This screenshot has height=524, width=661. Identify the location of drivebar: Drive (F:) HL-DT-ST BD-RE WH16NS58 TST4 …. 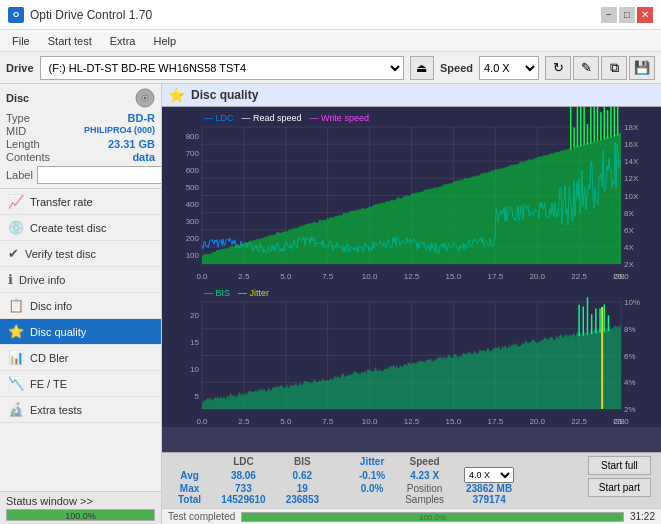
(330, 68).